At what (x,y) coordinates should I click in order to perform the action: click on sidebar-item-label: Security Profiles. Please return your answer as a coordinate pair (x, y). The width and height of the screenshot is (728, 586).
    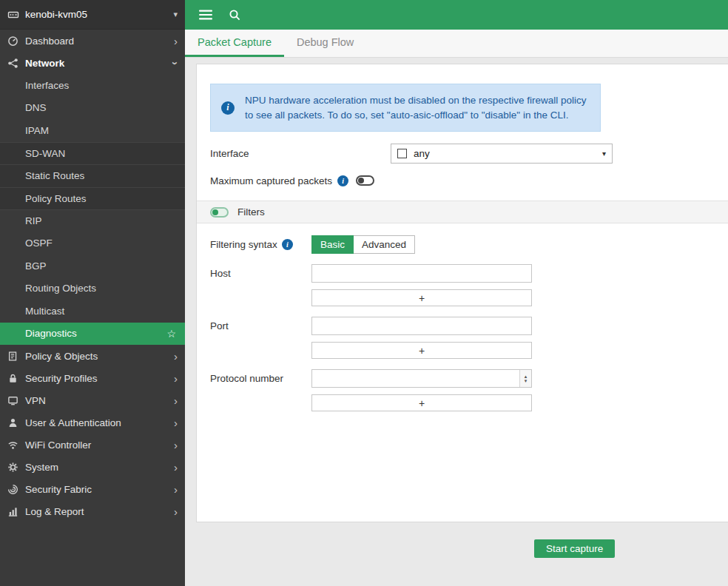
    Looking at the image, I should click on (99, 379).